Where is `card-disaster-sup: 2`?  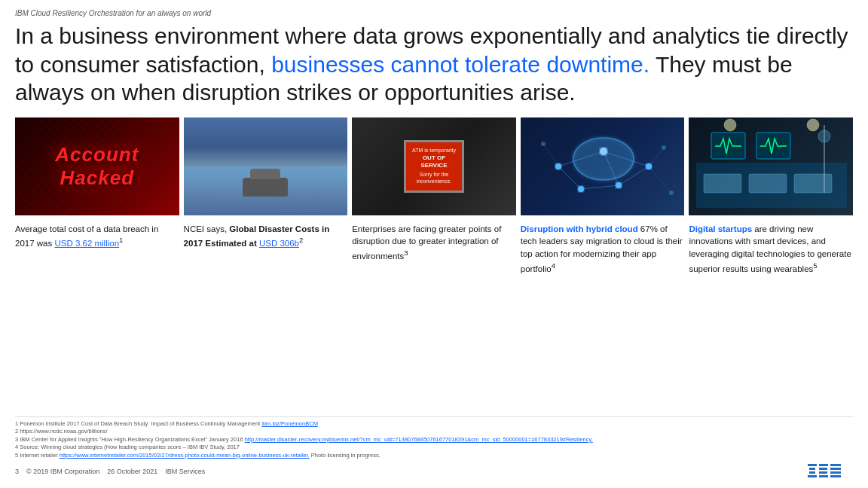
card-disaster-sup: 2 is located at coordinates (301, 239).